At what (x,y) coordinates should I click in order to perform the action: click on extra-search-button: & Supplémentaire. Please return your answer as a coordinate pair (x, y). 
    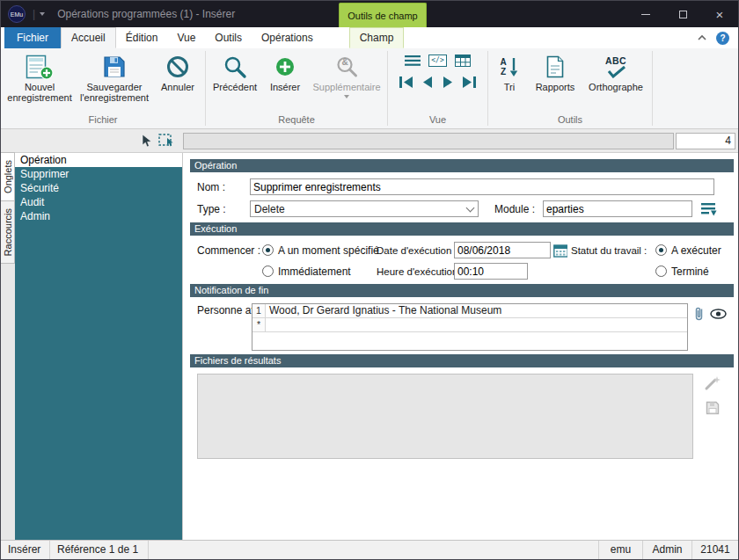
    Looking at the image, I should click on (347, 81).